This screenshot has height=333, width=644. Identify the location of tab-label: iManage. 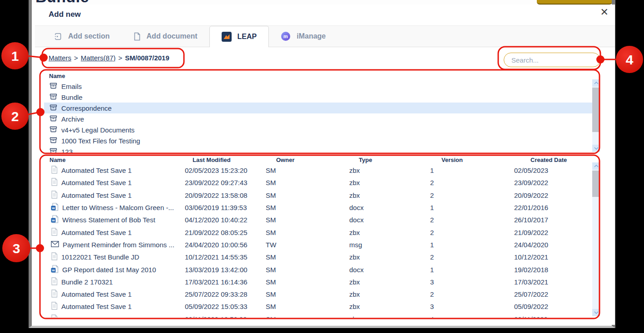
(311, 36).